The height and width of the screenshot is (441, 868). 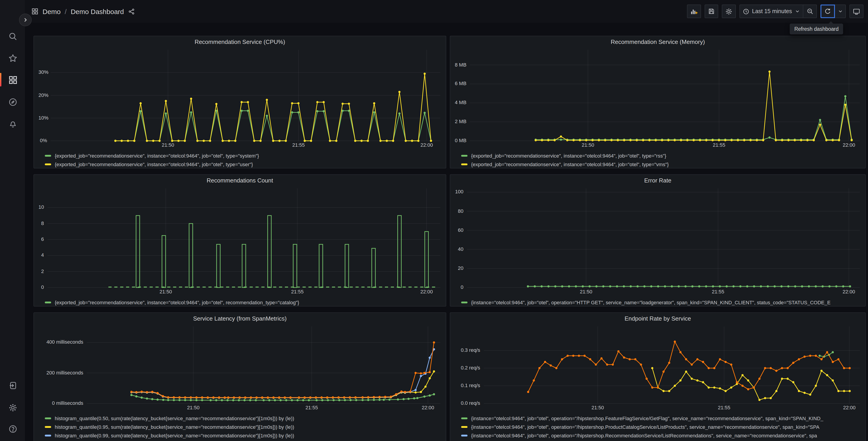 What do you see at coordinates (460, 84) in the screenshot?
I see `y-axis-tick: 6 MB` at bounding box center [460, 84].